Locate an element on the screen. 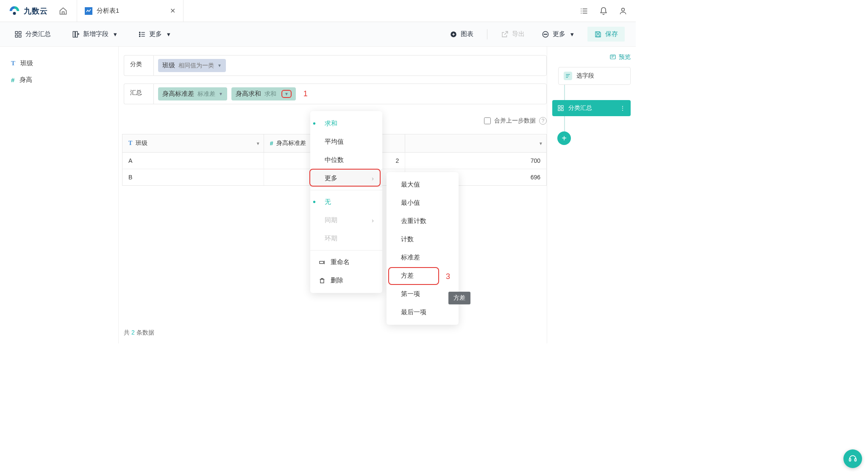  aggregate-chip-zone: 身高标准差 标准差 ▼ 身高求和 求和 ▼ 1 is located at coordinates (350, 94).